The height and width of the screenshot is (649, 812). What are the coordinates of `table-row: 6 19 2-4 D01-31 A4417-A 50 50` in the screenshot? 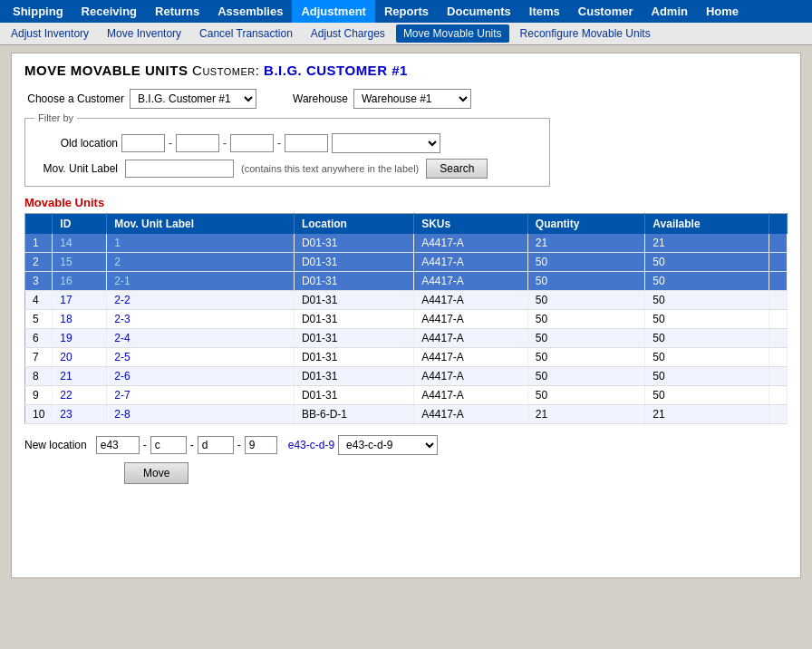 It's located at (406, 339).